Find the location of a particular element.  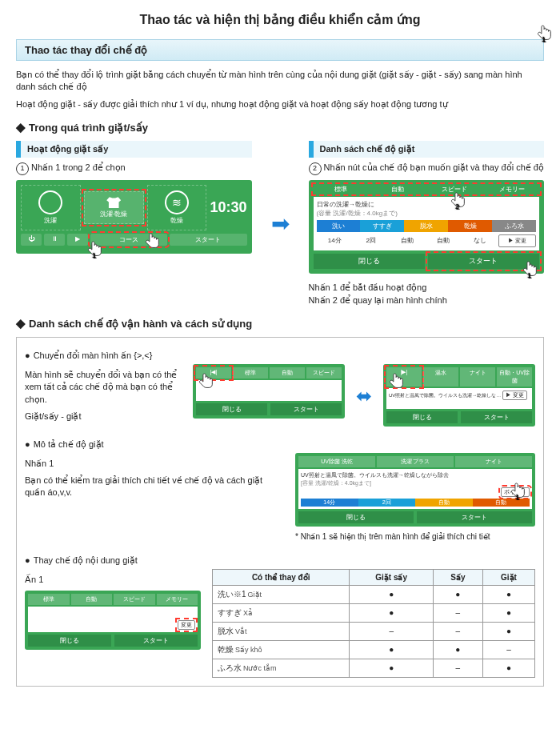

heading-process: Trong quá trình giặt/sấy is located at coordinates (280, 127).